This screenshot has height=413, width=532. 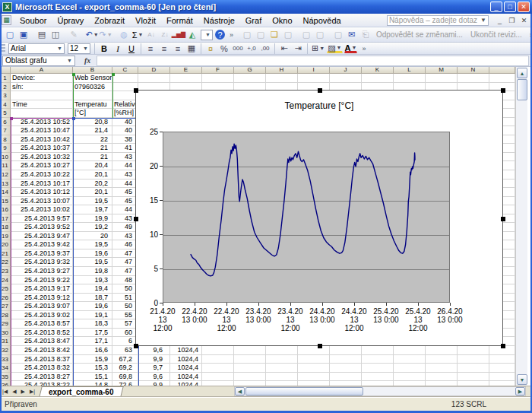 I want to click on row-header-5: 5, so click(x=5, y=113).